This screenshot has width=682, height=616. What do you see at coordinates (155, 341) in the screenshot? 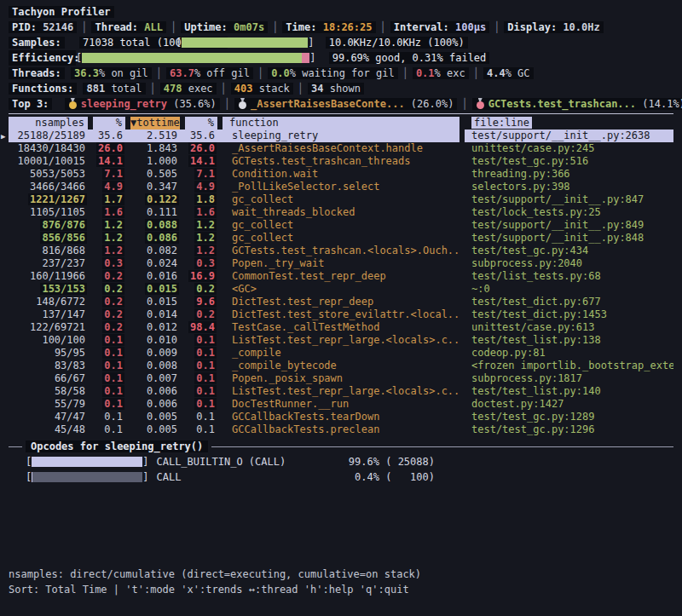
I see `cell-tot: 0.010` at bounding box center [155, 341].